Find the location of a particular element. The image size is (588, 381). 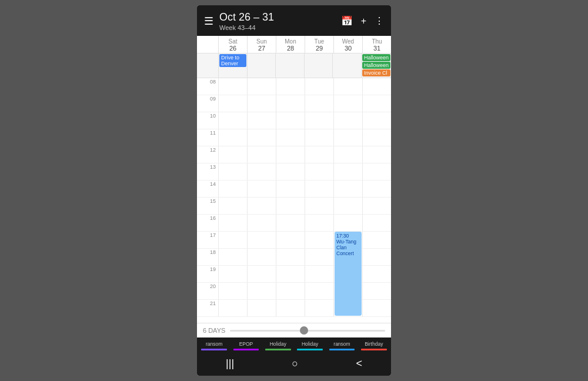

day-cell-17-col5 is located at coordinates (376, 240).